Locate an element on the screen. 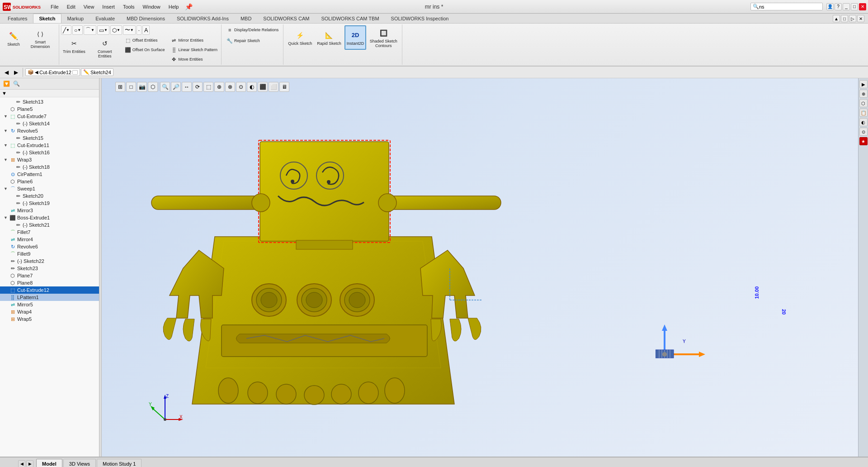 Image resolution: width=868 pixels, height=467 pixels. point-tool: · is located at coordinates (139, 30).